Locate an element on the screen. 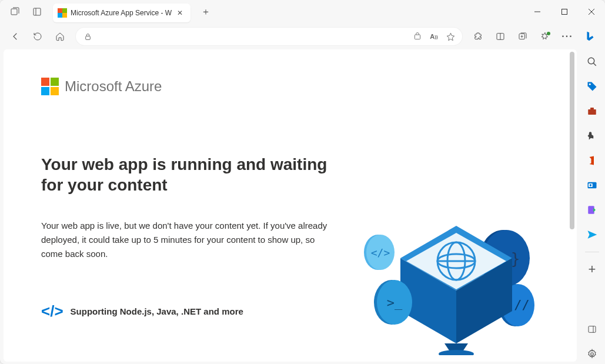  split-screen-icon is located at coordinates (500, 36).